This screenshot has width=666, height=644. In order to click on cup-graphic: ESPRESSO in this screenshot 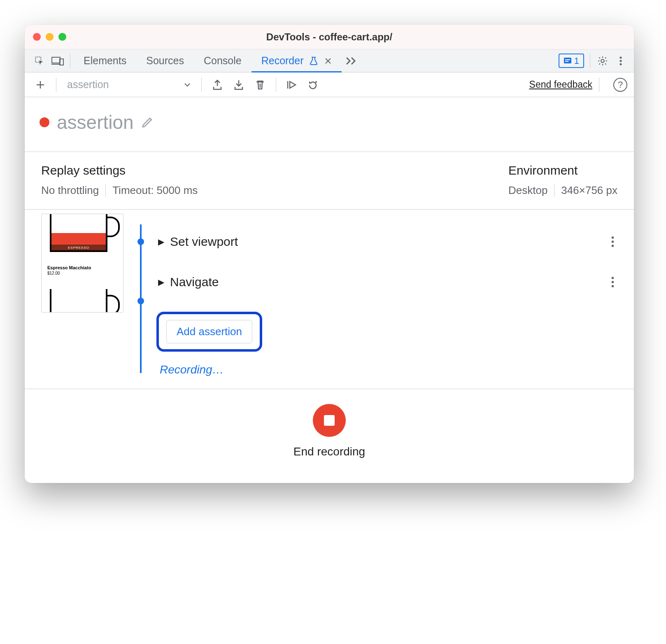, I will do `click(79, 233)`.